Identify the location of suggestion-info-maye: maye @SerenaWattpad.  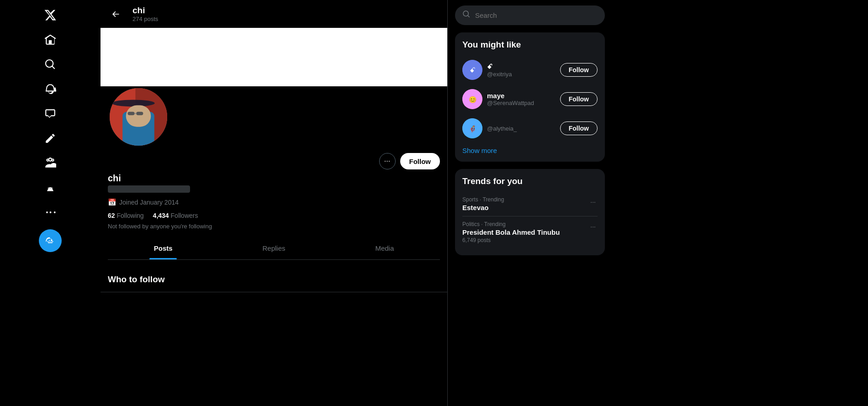
(521, 99).